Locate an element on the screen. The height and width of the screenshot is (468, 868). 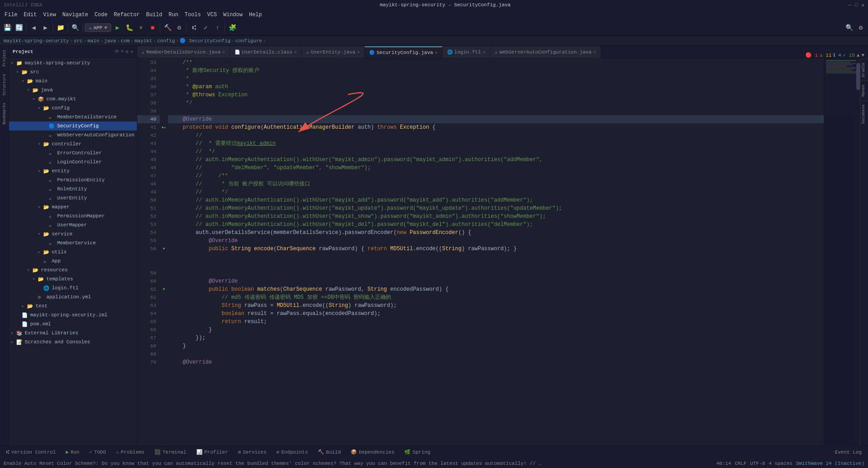
tree-permissionentity: ▸ ☕ PermissionEntity is located at coordinates (73, 180).